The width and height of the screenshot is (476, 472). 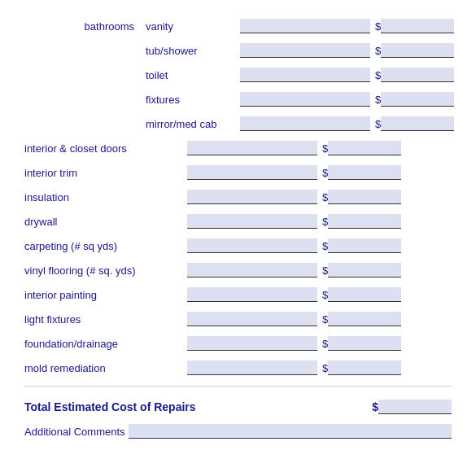 I want to click on label-toilet: toilet, so click(x=191, y=75).